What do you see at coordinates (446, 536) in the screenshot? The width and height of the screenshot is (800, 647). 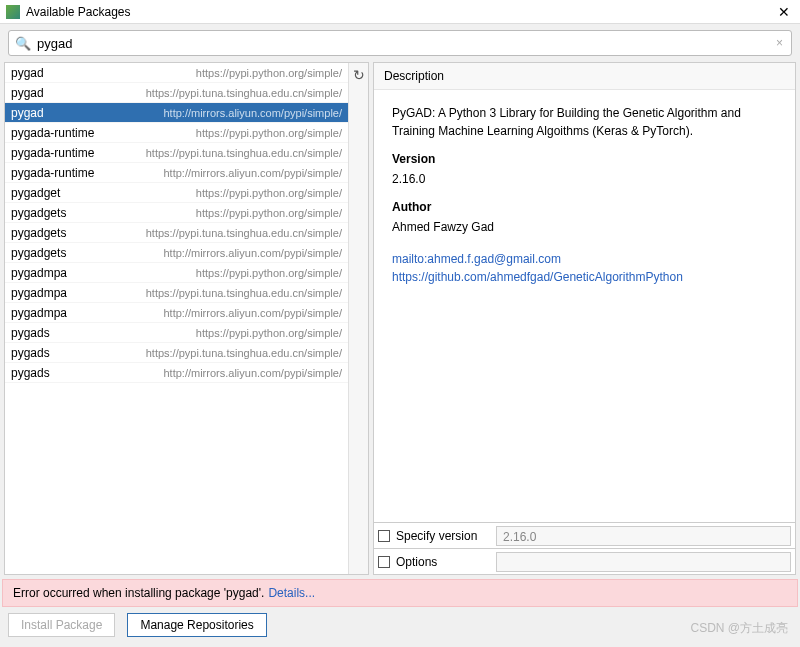 I see `specify-version-label: Specify version` at bounding box center [446, 536].